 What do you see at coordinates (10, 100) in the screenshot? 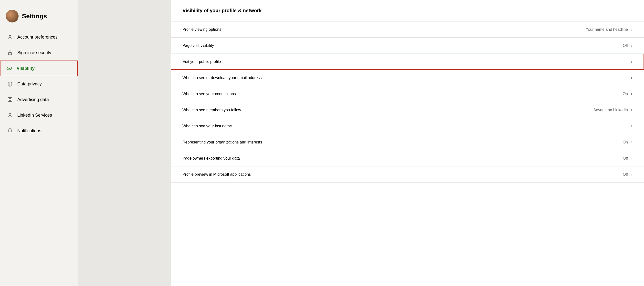
I see `grid-icon` at bounding box center [10, 100].